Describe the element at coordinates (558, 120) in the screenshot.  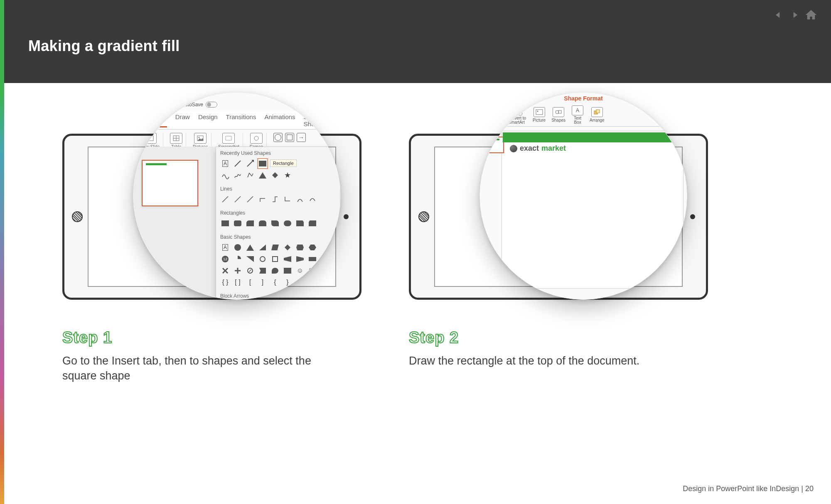
I see `tool-label: Shapes` at that location.